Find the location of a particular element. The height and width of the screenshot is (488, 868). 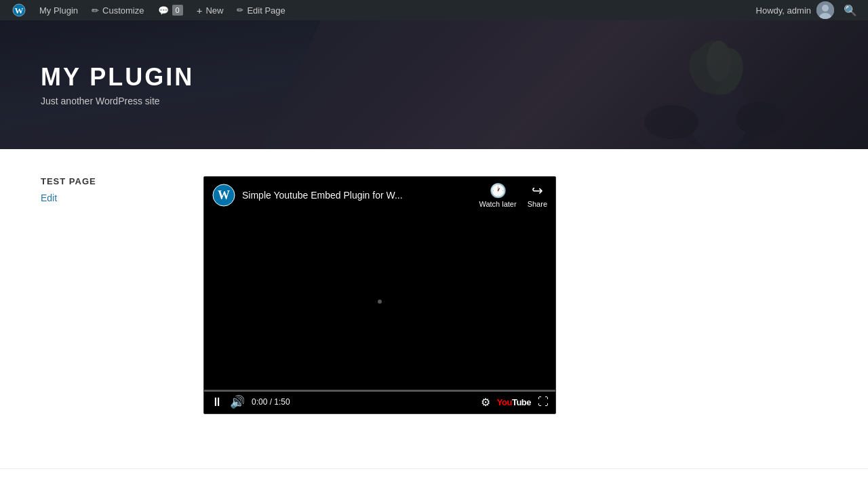

site-footer is located at coordinates (434, 479).